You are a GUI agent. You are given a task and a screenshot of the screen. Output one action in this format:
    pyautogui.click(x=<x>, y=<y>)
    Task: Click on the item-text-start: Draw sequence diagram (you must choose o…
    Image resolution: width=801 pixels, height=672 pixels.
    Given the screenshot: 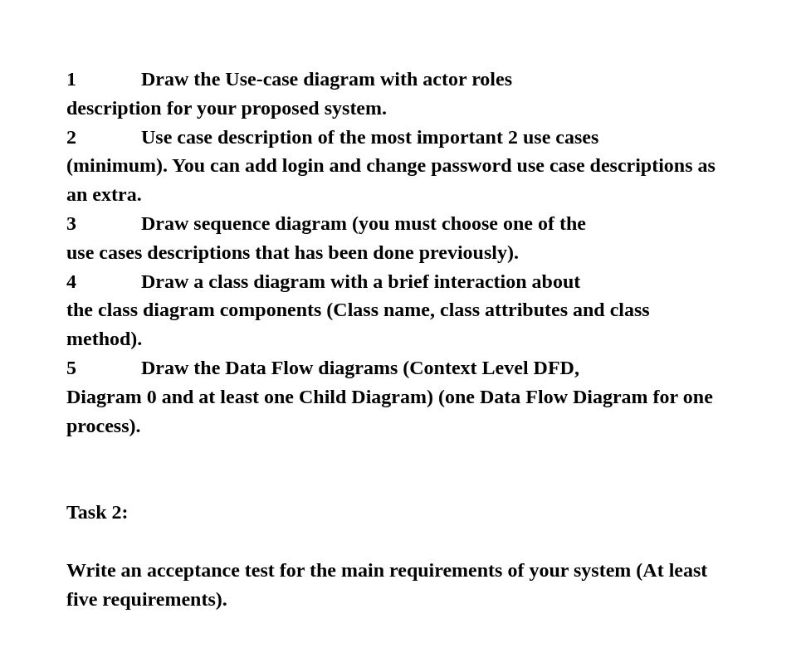 What is the action you would take?
    pyautogui.click(x=364, y=223)
    